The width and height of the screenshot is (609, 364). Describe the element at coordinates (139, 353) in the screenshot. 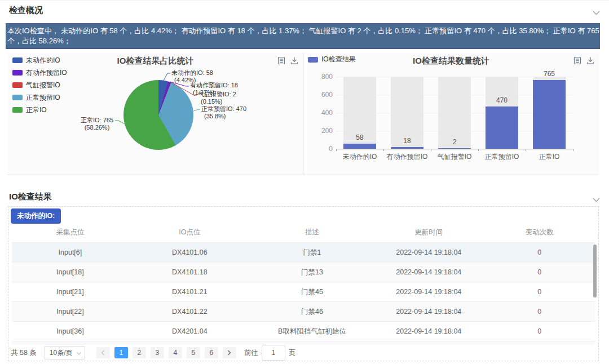

I see `page-button-2: 2` at that location.